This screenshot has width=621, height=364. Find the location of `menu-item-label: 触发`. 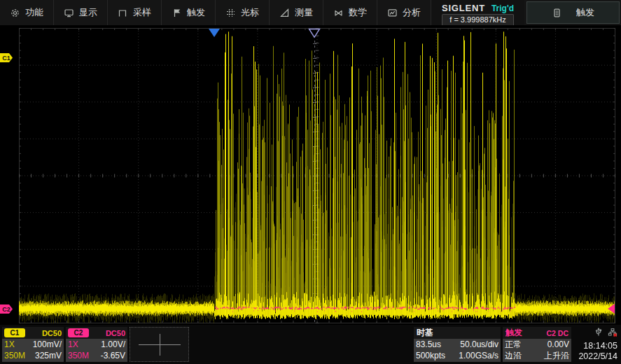

menu-item-label: 触发 is located at coordinates (196, 13).